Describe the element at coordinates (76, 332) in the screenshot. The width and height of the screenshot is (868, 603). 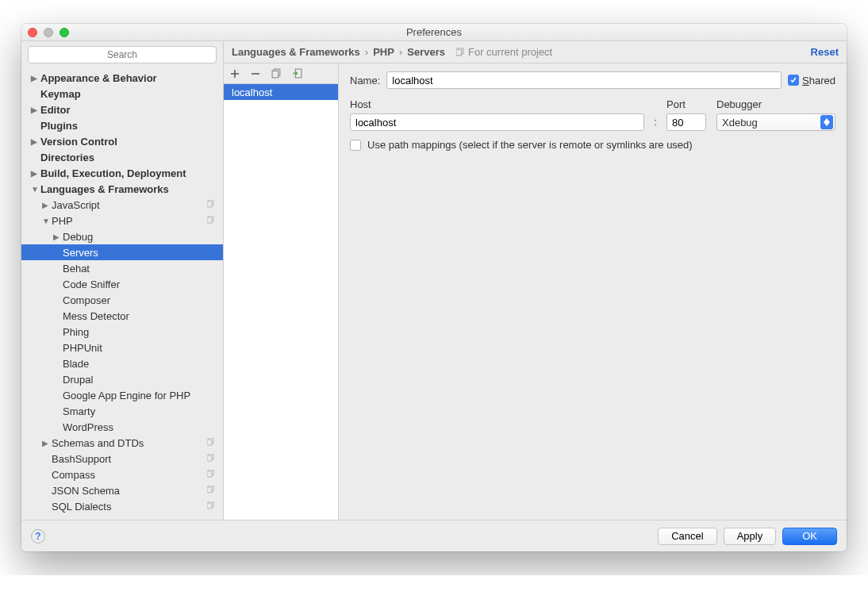
I see `label: Phing` at that location.